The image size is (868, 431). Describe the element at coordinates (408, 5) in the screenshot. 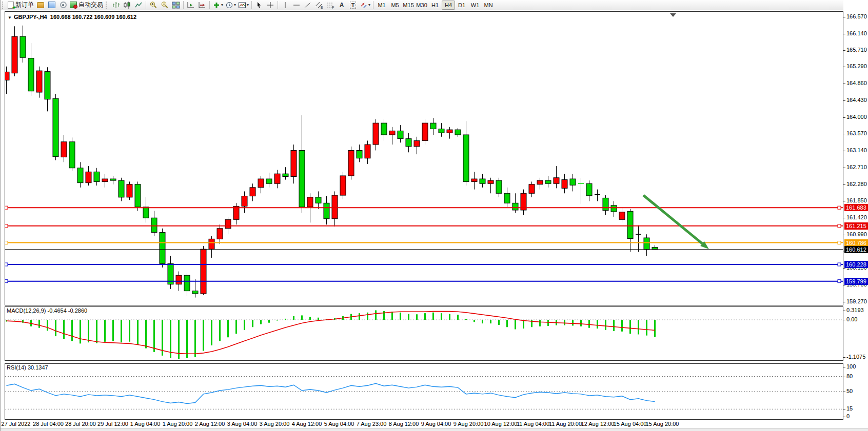

I see `timeframe-m15: M15` at that location.